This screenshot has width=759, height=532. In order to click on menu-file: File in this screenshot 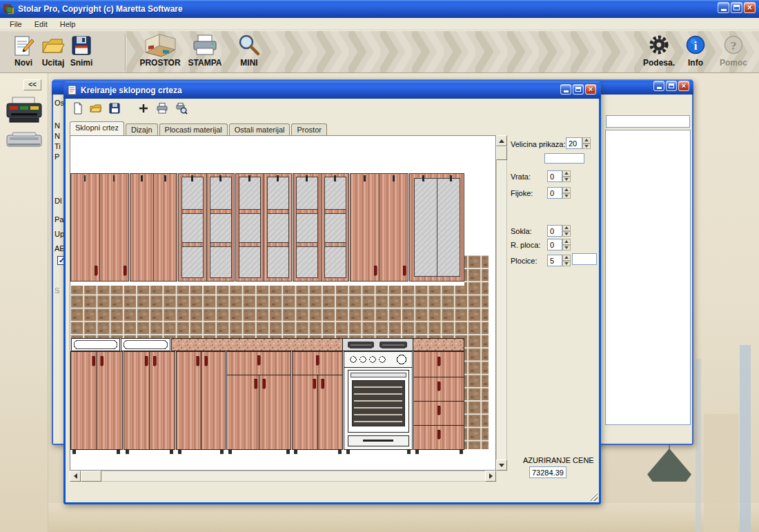, I will do `click(16, 24)`.